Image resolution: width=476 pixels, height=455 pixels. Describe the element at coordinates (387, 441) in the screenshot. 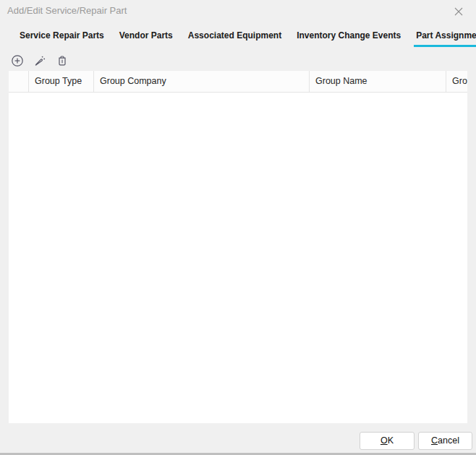

I see `ok-button: OK` at that location.